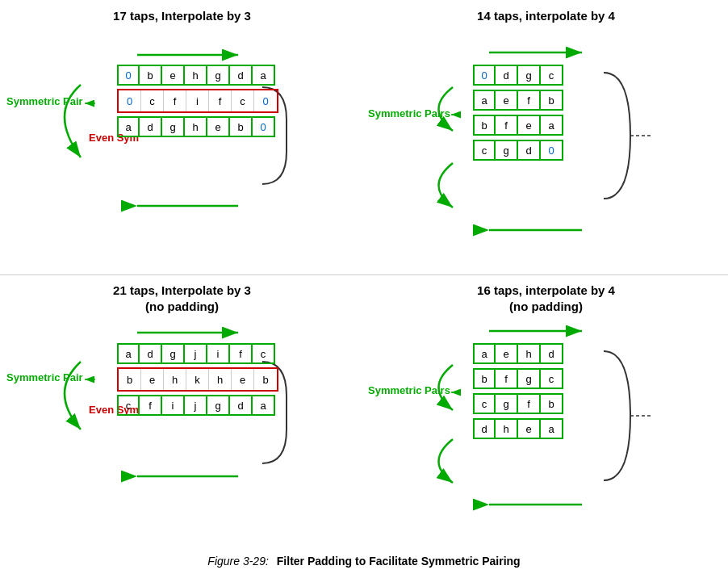 Image resolution: width=728 pixels, height=574 pixels. Describe the element at coordinates (198, 127) in the screenshot. I see `filter-row-q1-3: a d g h e b 0` at that location.